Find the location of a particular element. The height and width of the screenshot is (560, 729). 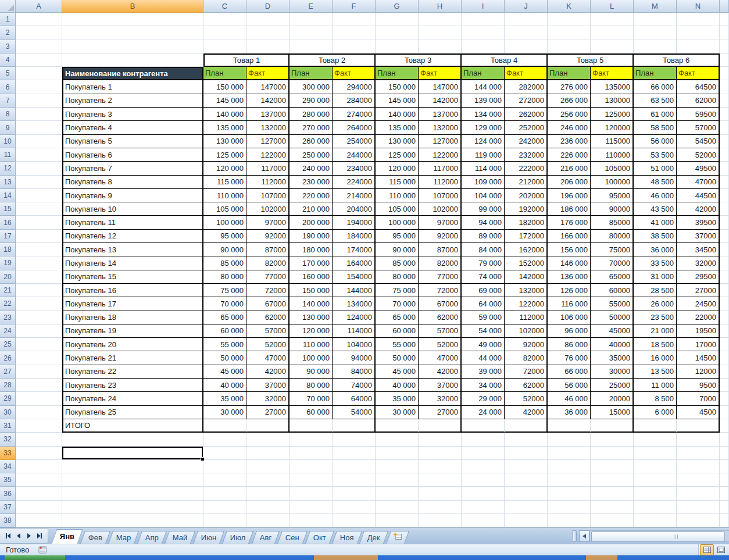

row-header-4: 4 is located at coordinates (8, 60).